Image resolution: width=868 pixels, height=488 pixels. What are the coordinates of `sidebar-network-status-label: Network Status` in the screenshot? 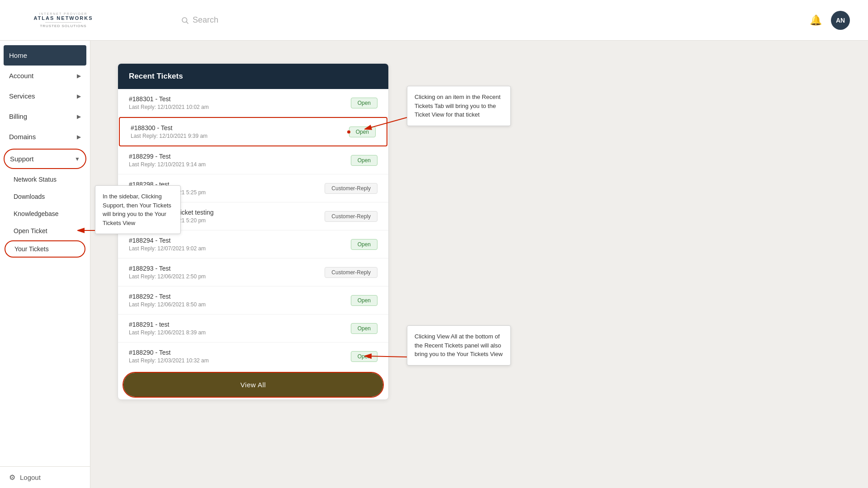 It's located at (35, 179).